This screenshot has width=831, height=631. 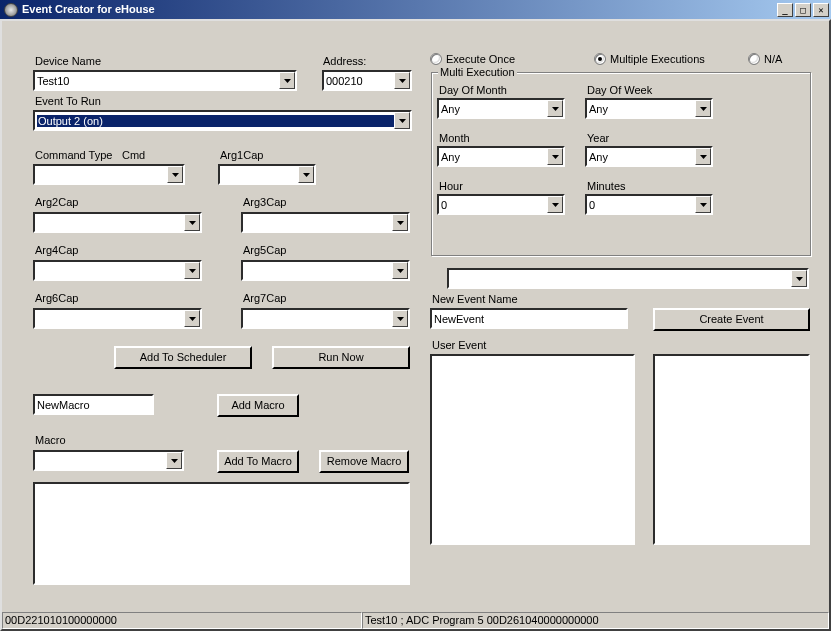 What do you see at coordinates (118, 270) in the screenshot?
I see `arg4-combo` at bounding box center [118, 270].